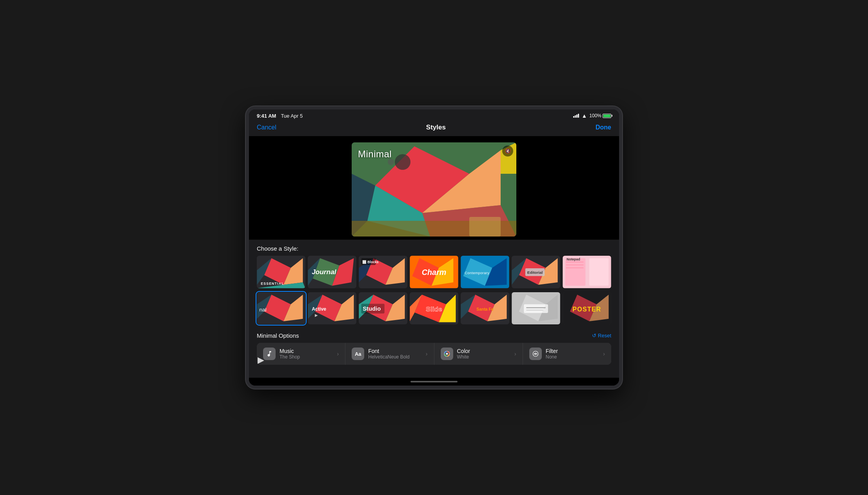  Describe the element at coordinates (552, 357) in the screenshot. I see `filter-option-value: None` at that location.